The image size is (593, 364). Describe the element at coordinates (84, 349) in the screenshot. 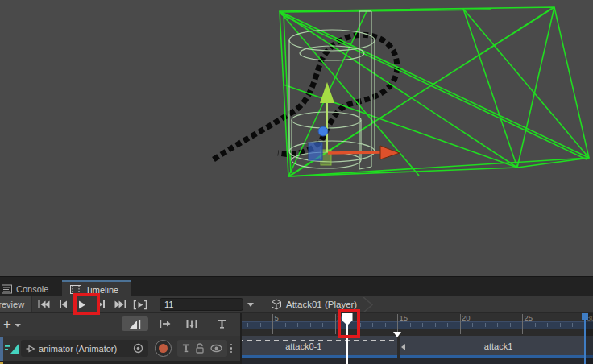

I see `animator-field-label: animator (Animator)` at that location.